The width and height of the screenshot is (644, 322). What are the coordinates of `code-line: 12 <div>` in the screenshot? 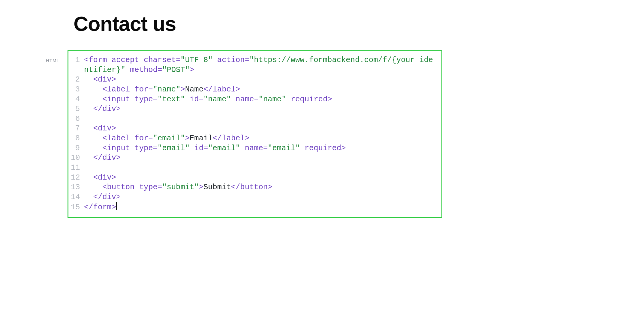 It's located at (254, 178).